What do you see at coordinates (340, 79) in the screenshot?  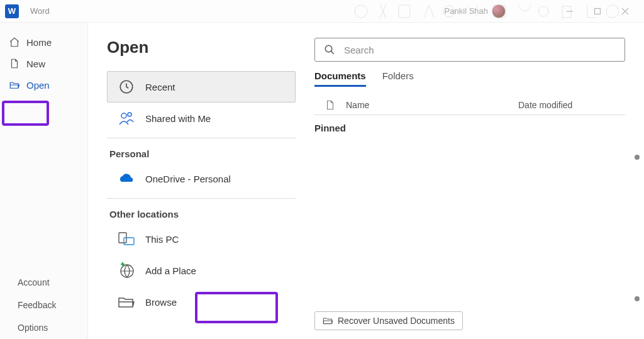 I see `tab-documents: Documents` at bounding box center [340, 79].